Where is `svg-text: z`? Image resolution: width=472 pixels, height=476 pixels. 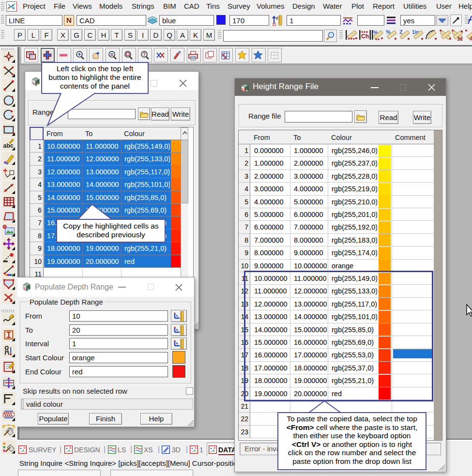 svg-text: z is located at coordinates (277, 18).